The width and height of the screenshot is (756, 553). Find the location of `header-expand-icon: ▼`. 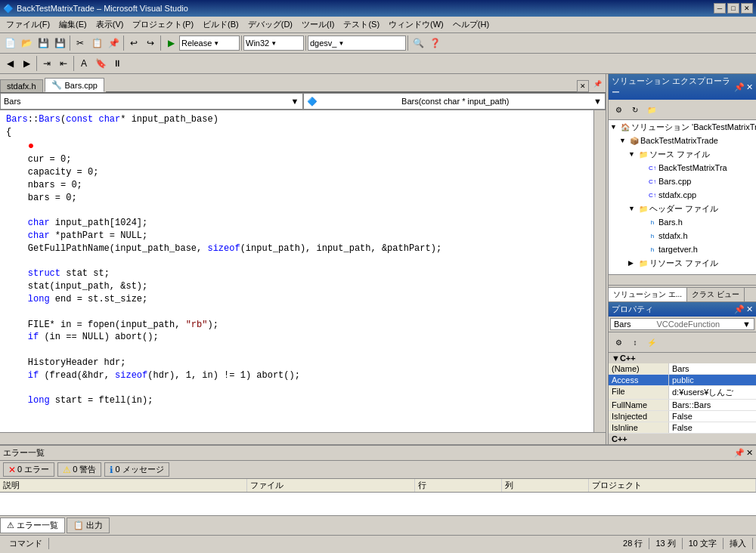

header-expand-icon: ▼ is located at coordinates (633, 209).